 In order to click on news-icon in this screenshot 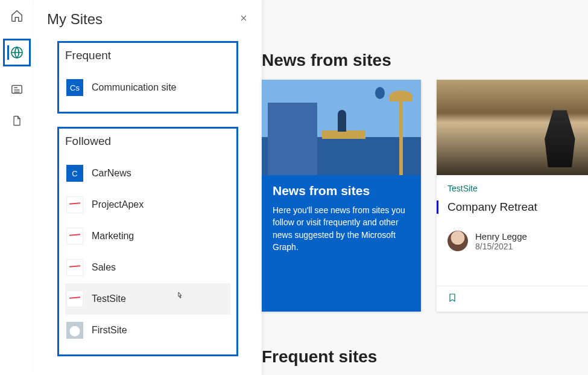, I will do `click(17, 89)`.